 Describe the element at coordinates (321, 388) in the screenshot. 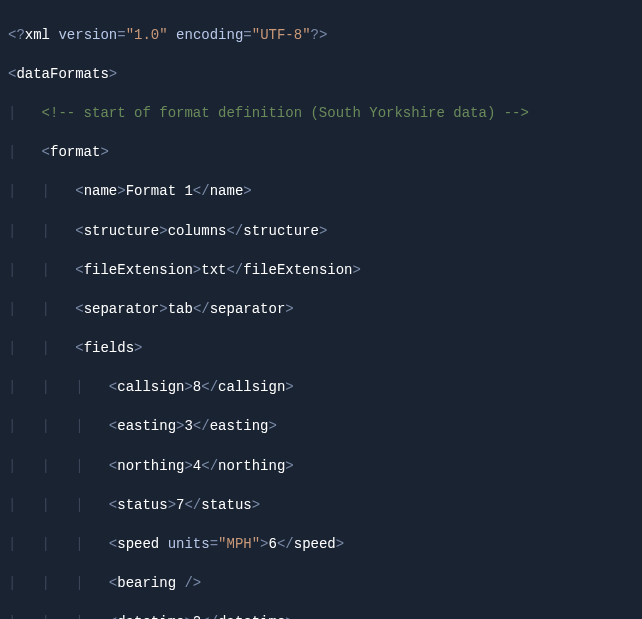

I see `field-callsign: | | | <callsign>8</callsign>` at that location.